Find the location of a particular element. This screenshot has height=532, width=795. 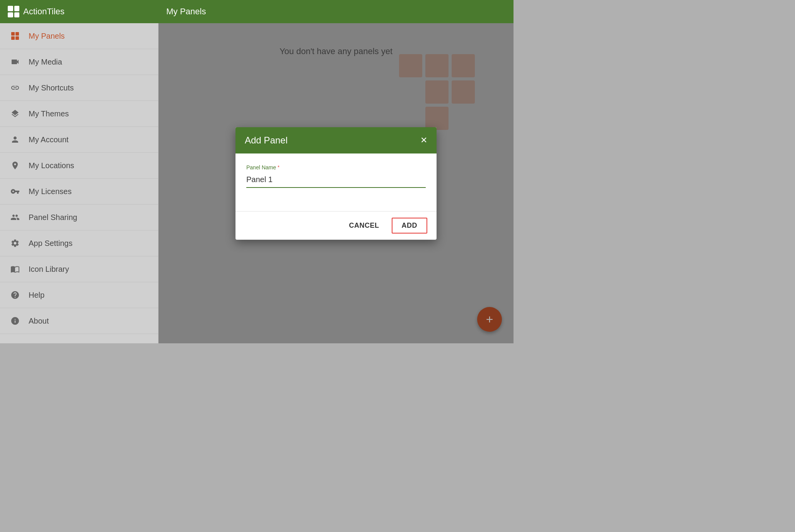

sidebar-item-my-themes: My Themes is located at coordinates (79, 114).